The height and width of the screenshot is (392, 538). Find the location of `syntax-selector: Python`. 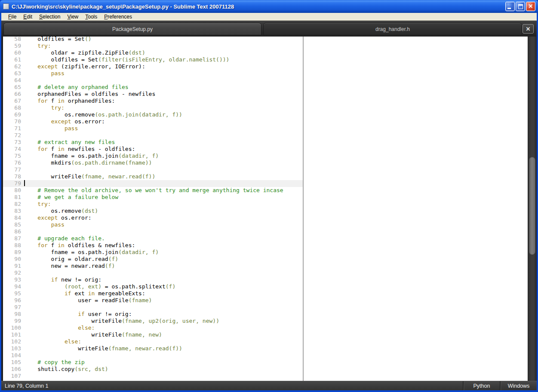

syntax-selector: Python is located at coordinates (481, 386).